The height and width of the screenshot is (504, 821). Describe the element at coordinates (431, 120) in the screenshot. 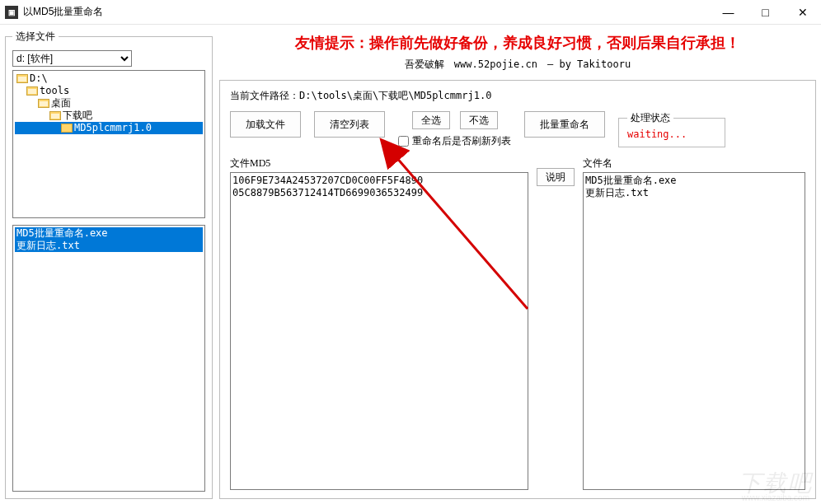

I see `select-all-button: 全选` at that location.